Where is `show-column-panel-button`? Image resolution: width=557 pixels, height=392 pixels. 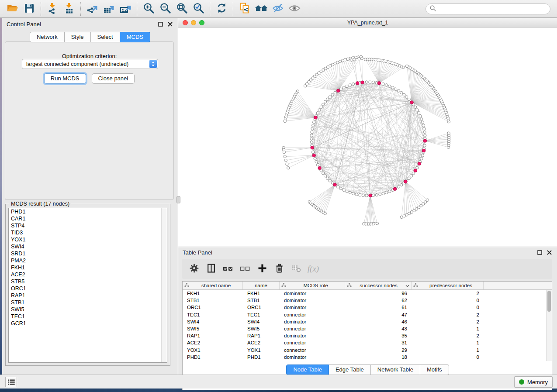
show-column-panel-button is located at coordinates (211, 269).